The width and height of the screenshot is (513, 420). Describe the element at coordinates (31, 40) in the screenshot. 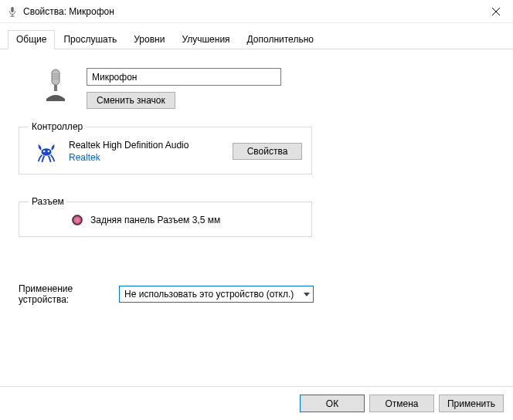

I see `tab-general: Общие` at that location.